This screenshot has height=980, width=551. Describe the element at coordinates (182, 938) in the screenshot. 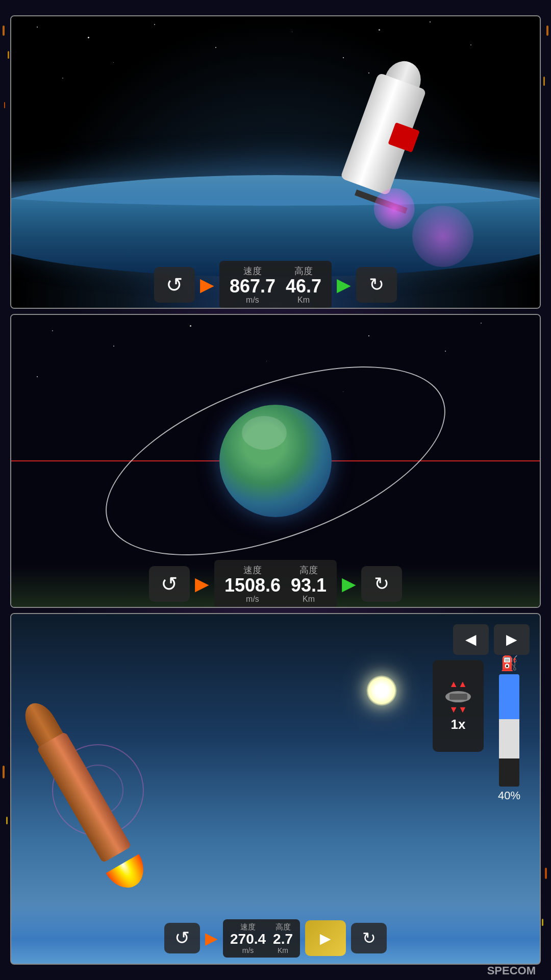

I see `reset-button-3: ↺` at that location.